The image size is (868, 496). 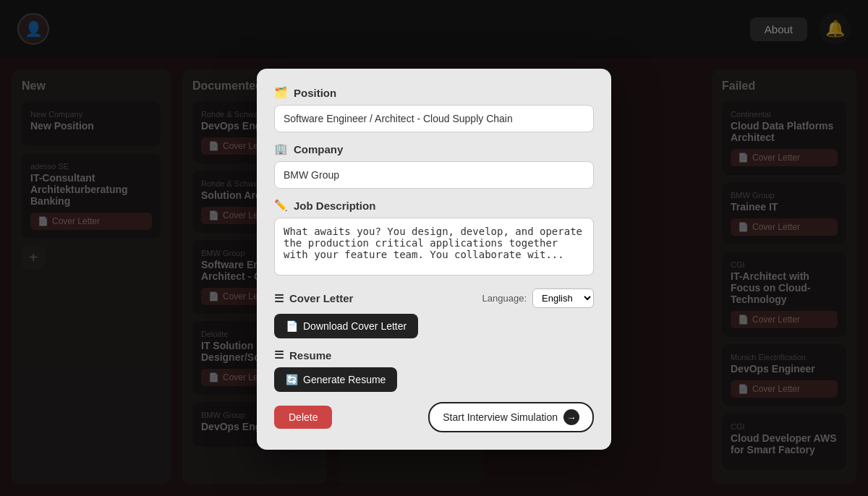 I want to click on cover-letter-row: ☰ Cover Letter Language: English German …, so click(x=434, y=298).